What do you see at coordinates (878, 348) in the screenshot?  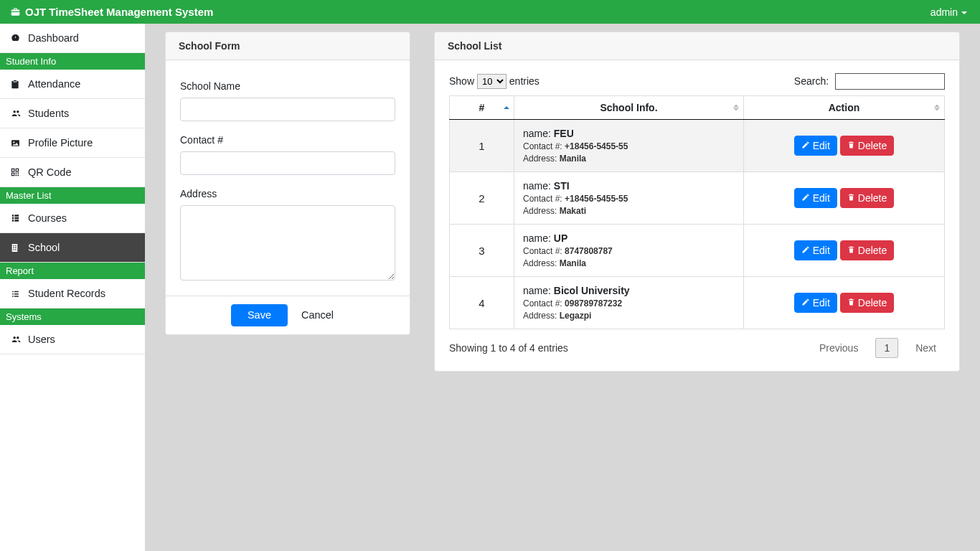 I see `pager: Previous 1 Next` at bounding box center [878, 348].